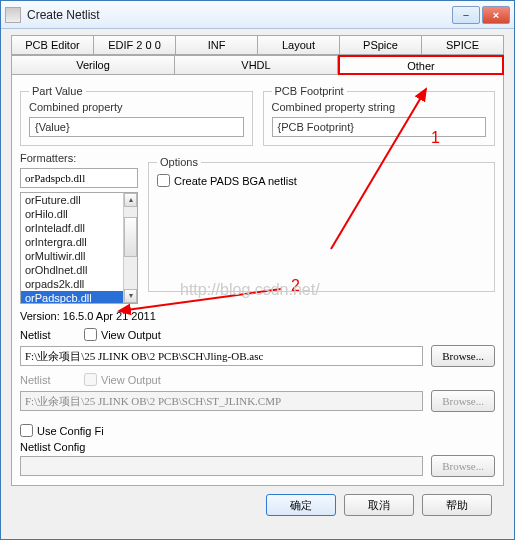 Image resolution: width=515 pixels, height=540 pixels. What do you see at coordinates (72, 200) in the screenshot?
I see `list-item: orFuture.dll` at bounding box center [72, 200].